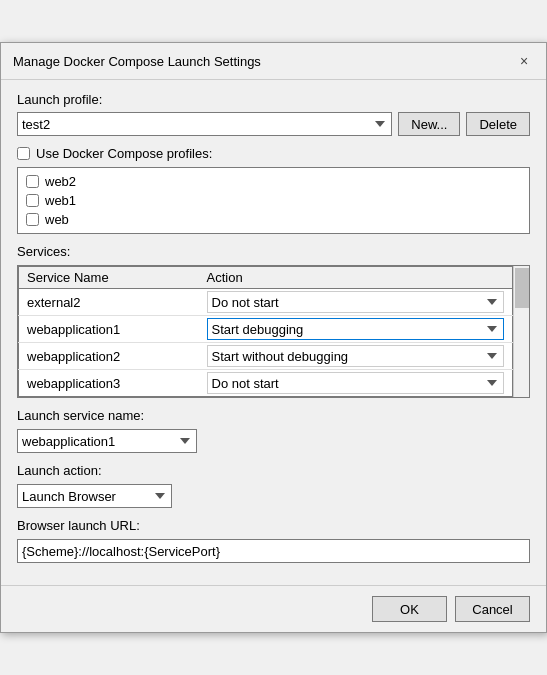 This screenshot has height=675, width=547. I want to click on action-select-webapplication3: Do not start Start debugging Start witho…, so click(356, 383).